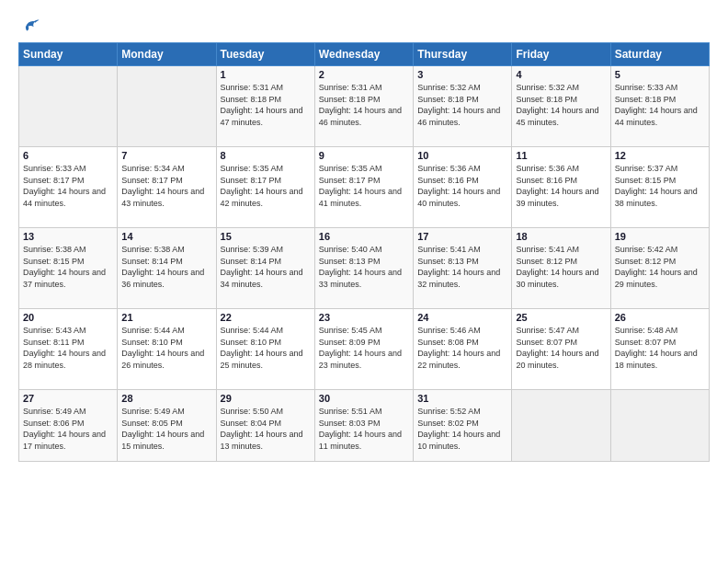 This screenshot has width=728, height=563. I want to click on calendar-cell: 2Sunrise: 5:31 AM Sunset: 8:18 PM Daylig…, so click(364, 107).